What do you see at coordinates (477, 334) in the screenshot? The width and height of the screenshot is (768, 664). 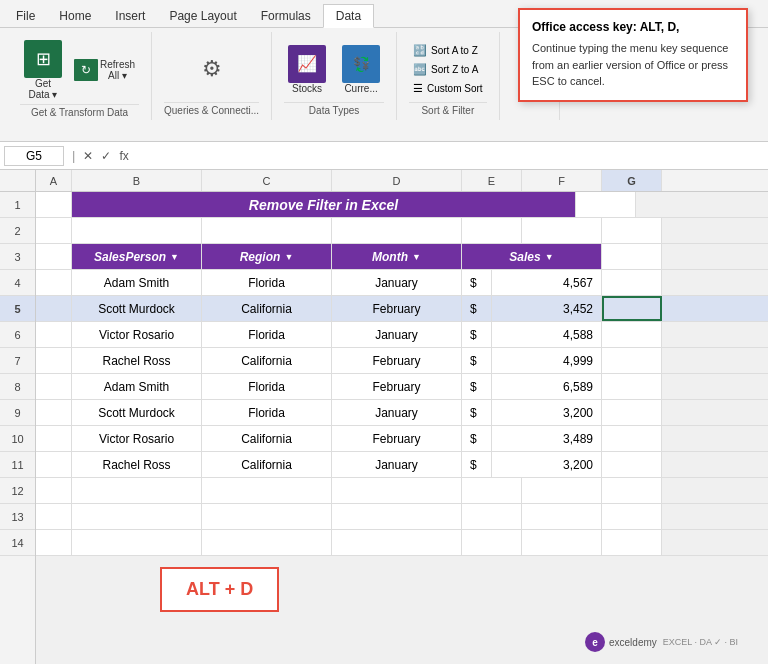 I see `cell-e6-currency: $` at bounding box center [477, 334].